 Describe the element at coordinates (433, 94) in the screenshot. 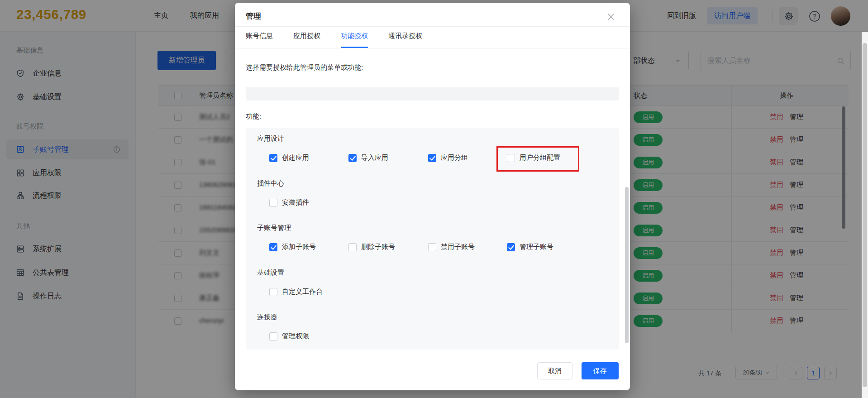

I see `function-search-bar` at that location.